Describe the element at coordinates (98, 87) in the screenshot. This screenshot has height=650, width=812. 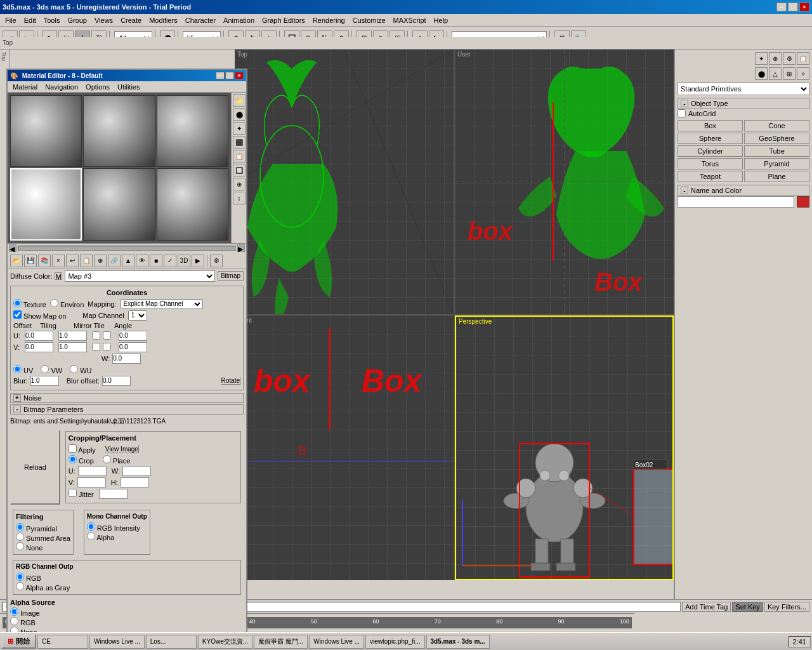
I see `mat-menu-options: Options` at that location.